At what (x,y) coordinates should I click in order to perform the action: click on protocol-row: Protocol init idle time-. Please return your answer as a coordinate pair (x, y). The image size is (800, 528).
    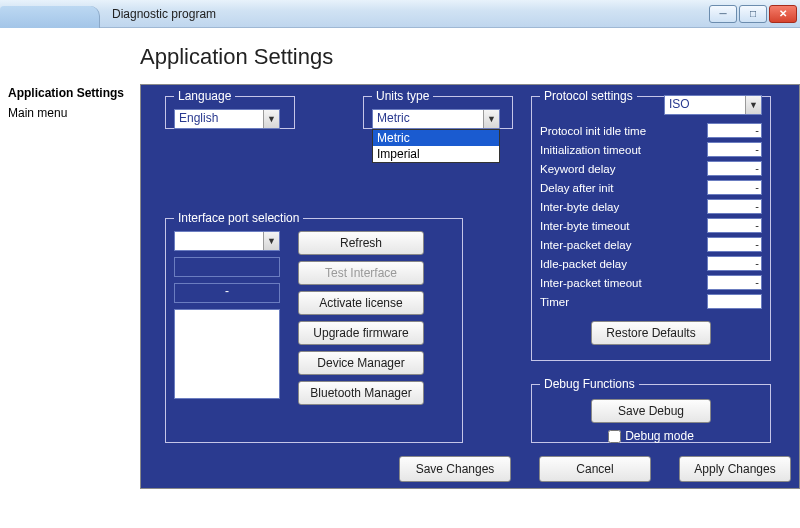
    Looking at the image, I should click on (651, 130).